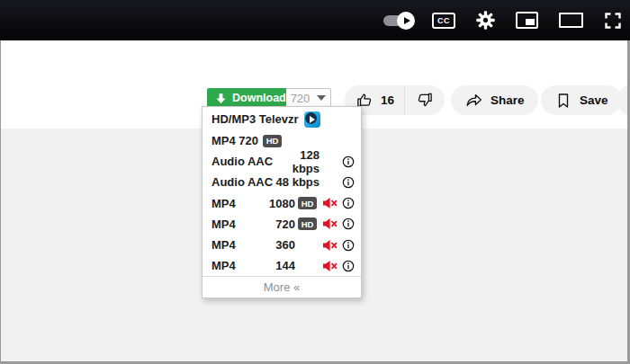 The height and width of the screenshot is (364, 630). I want to click on menu-item-value: 360, so click(266, 244).